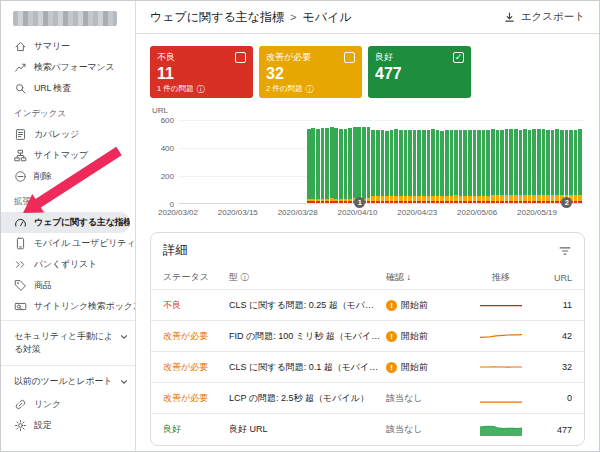 The image size is (600, 452). I want to click on sidebar-item-sitelinks-searchbox: サイトリンク検索ボックス, so click(68, 306).